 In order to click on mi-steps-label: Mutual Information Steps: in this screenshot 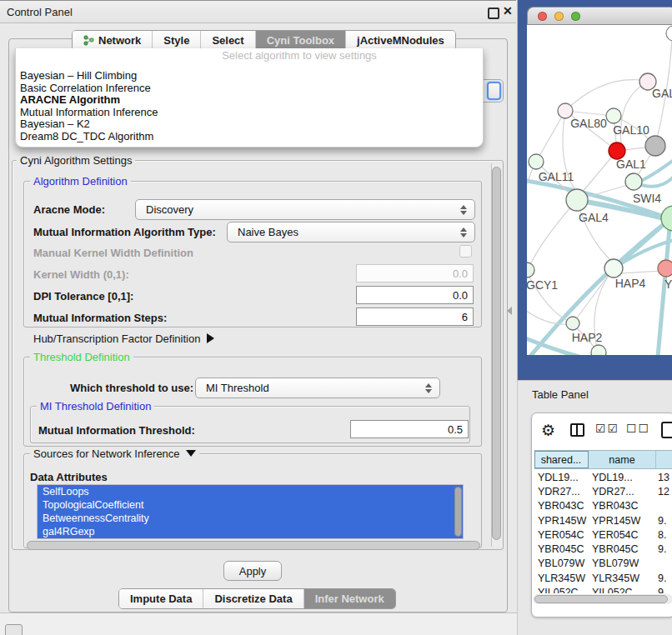, I will do `click(100, 318)`.